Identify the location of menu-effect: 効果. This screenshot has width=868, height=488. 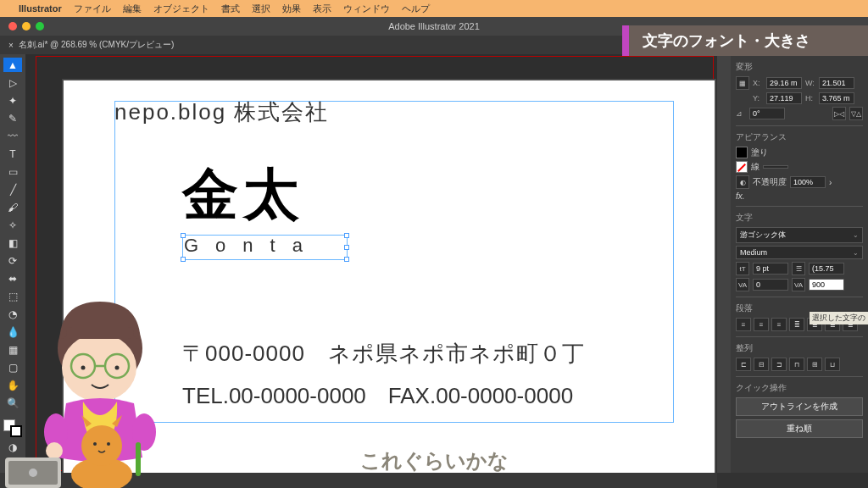
(292, 8).